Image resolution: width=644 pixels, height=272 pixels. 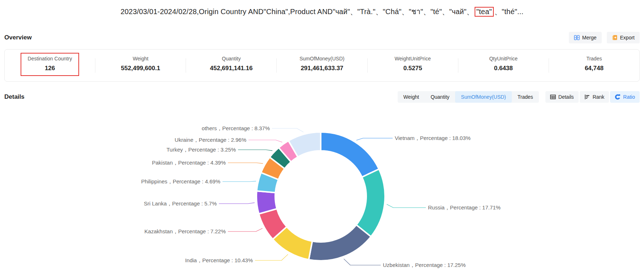 What do you see at coordinates (484, 12) in the screenshot?
I see `highlight-red-box-title: "tea"` at bounding box center [484, 12].